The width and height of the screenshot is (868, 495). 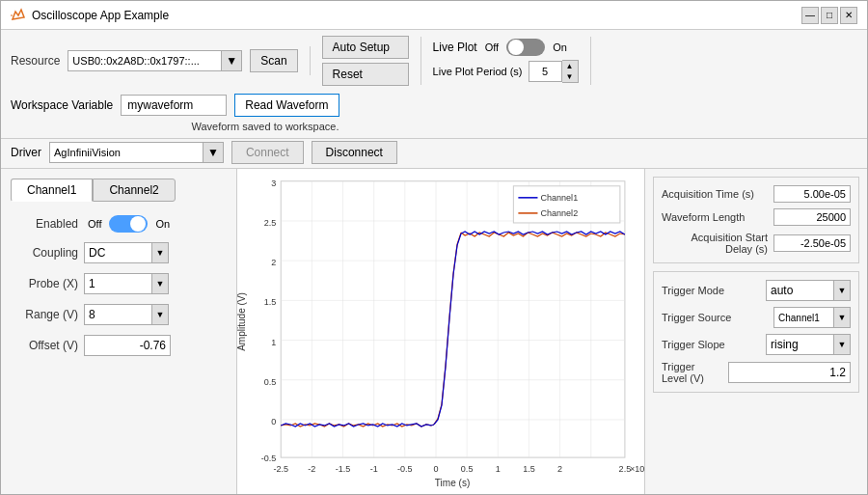 What do you see at coordinates (274, 183) in the screenshot?
I see `y-tick-3: 3` at bounding box center [274, 183].